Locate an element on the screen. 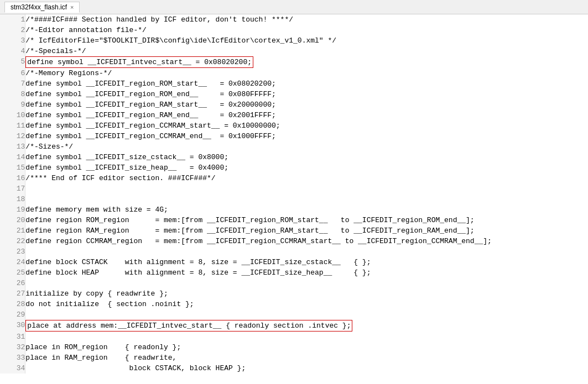 The height and width of the screenshot is (384, 588). code-row: 29 is located at coordinates (294, 315).